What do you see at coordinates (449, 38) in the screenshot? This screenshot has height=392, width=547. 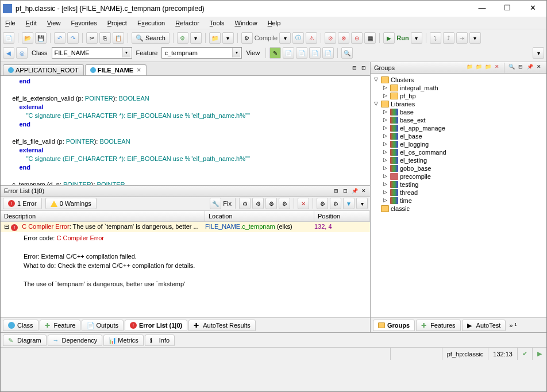 I see `step2-icon: ⤴` at bounding box center [449, 38].